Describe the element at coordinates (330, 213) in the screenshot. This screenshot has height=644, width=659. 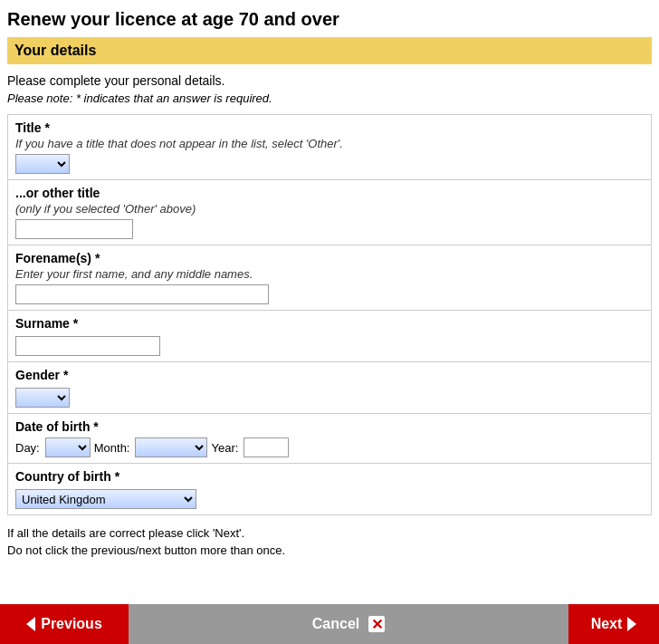
I see `other-title-row: ...or other title (only if you selected …` at that location.